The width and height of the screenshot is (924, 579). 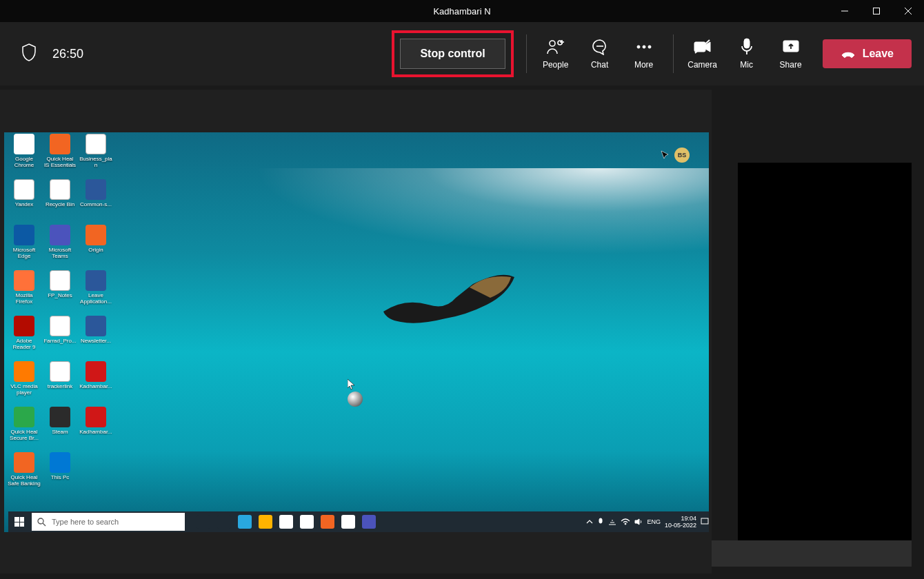 What do you see at coordinates (86, 522) in the screenshot?
I see `search-placeholder: Type here to search` at bounding box center [86, 522].